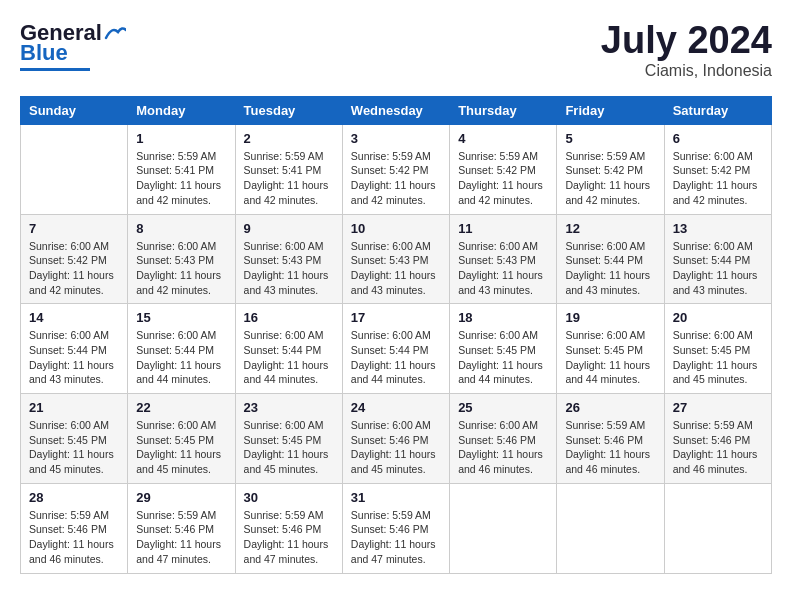  I want to click on main-title: July 2024, so click(686, 41).